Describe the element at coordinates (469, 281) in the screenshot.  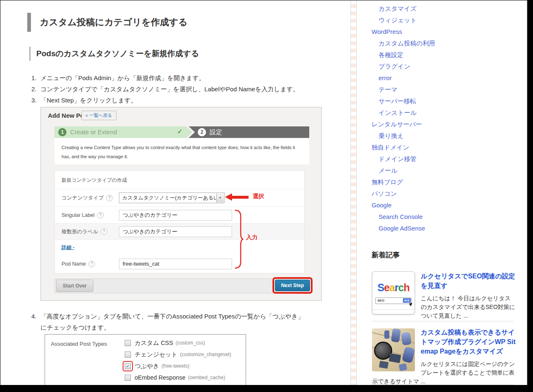
I see `article-title-link: ルクセリタスでSEO関連の設定を見直す` at that location.